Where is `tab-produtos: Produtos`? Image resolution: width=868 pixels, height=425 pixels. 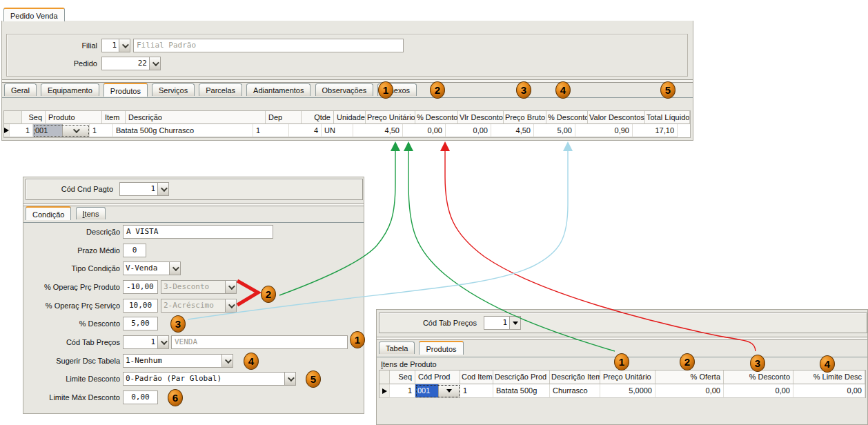 tab-produtos: Produtos is located at coordinates (126, 90).